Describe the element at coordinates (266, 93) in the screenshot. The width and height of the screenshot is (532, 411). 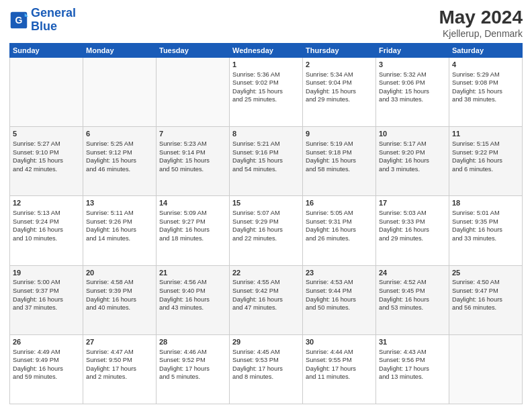
I see `table-row: 1Sunrise: 5:36 AMSunset: 9:02 PMDaylight…` at that location.